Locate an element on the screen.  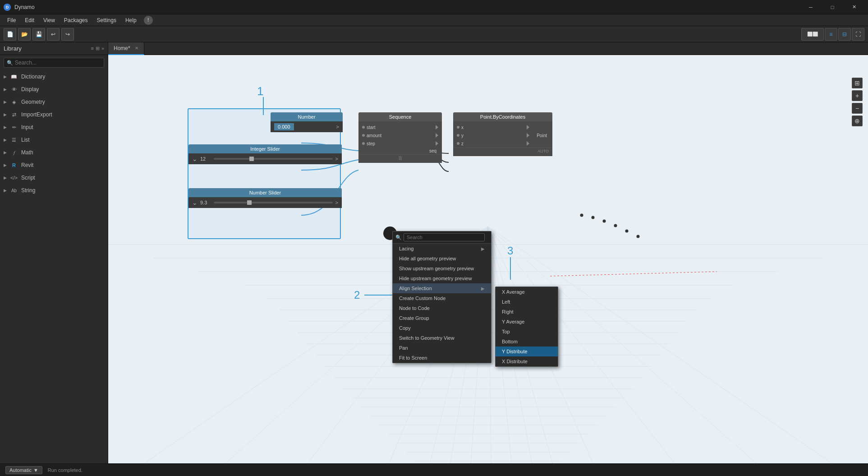
annotation-3: 3 is located at coordinates (510, 262).